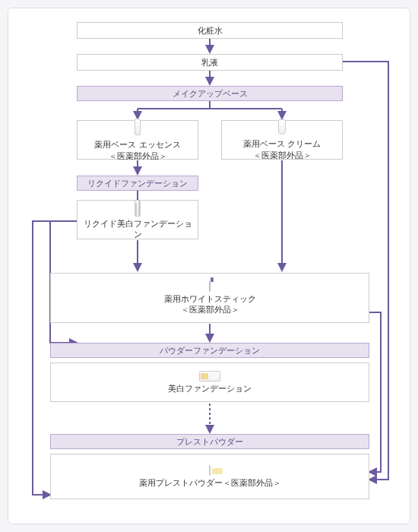  Describe the element at coordinates (137, 144) in the screenshot. I see `base-essence-l1: 薬用ベース エッセンス` at that location.